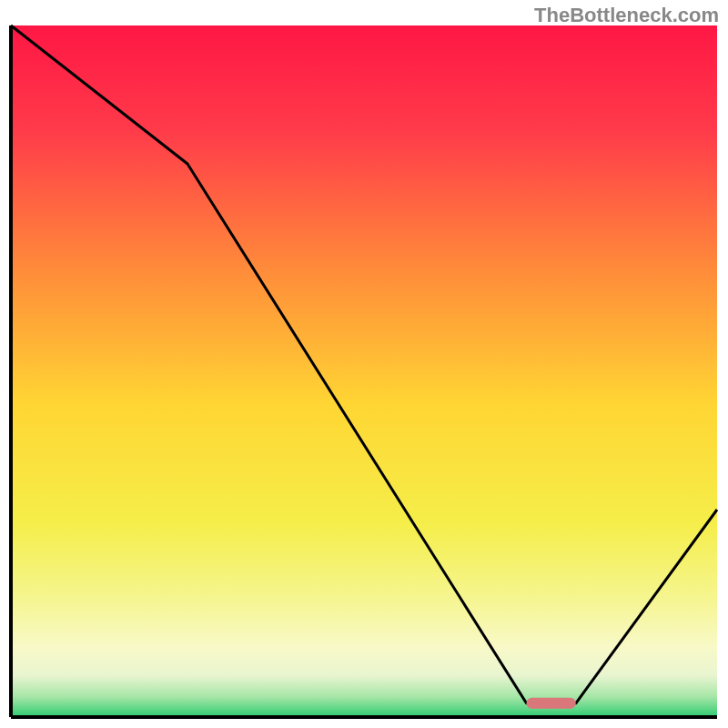  I want to click on optimal-range-marker, so click(551, 703).